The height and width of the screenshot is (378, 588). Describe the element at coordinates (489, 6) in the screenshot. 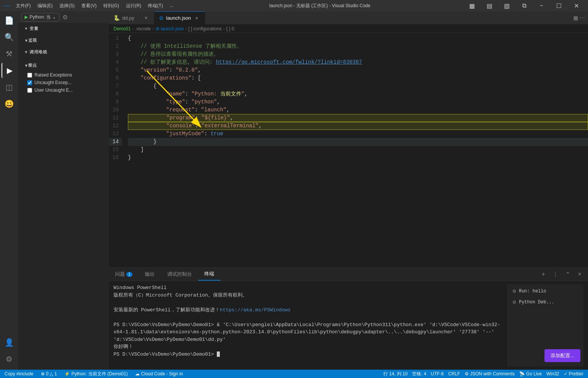

I see `split-icon: ▤` at that location.